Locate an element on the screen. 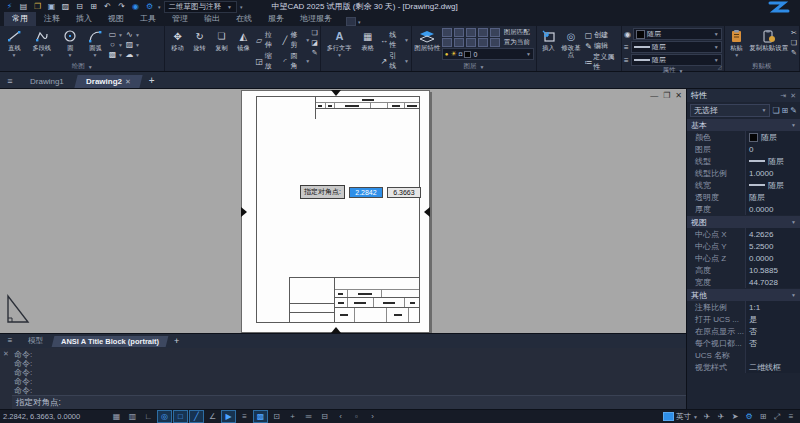  online-icon: ◉ is located at coordinates (136, 7).